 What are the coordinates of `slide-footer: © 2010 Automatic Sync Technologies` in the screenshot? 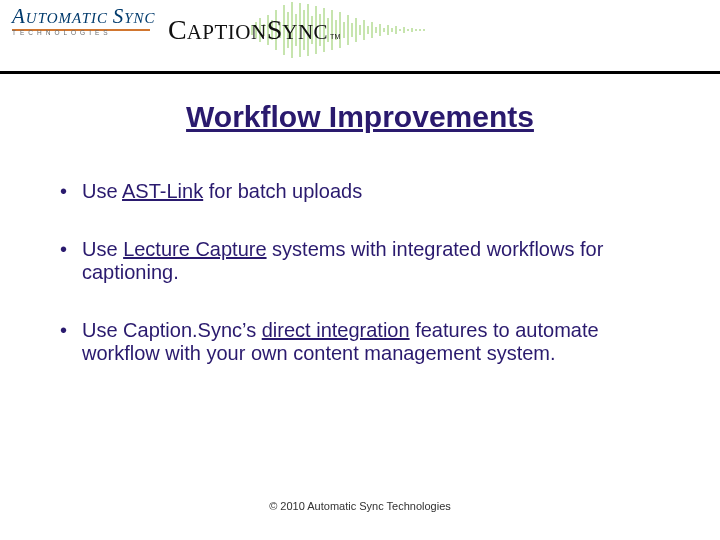 It's located at (360, 506).